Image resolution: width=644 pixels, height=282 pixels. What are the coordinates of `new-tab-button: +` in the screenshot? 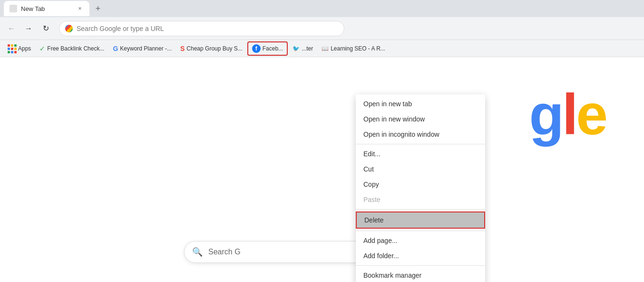 It's located at (98, 9).